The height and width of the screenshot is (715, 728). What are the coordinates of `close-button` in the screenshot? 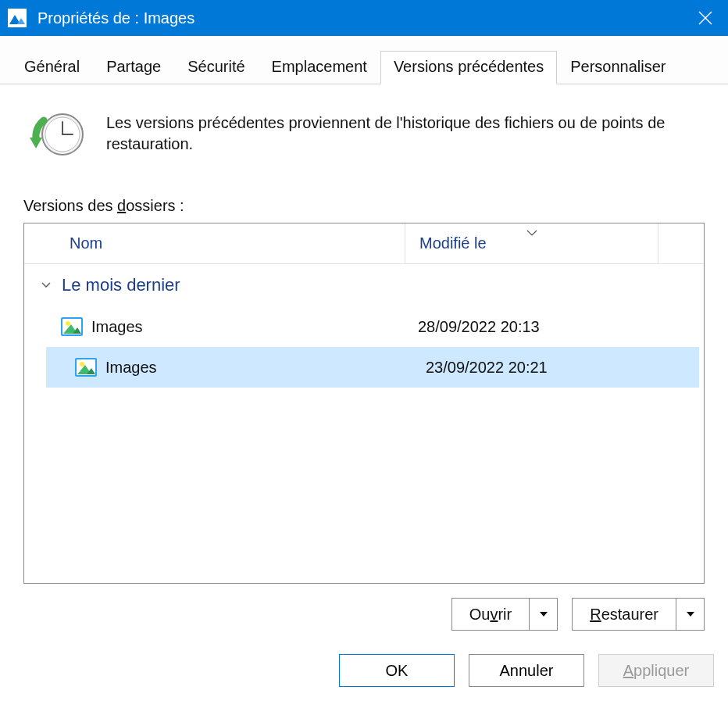 It's located at (705, 18).